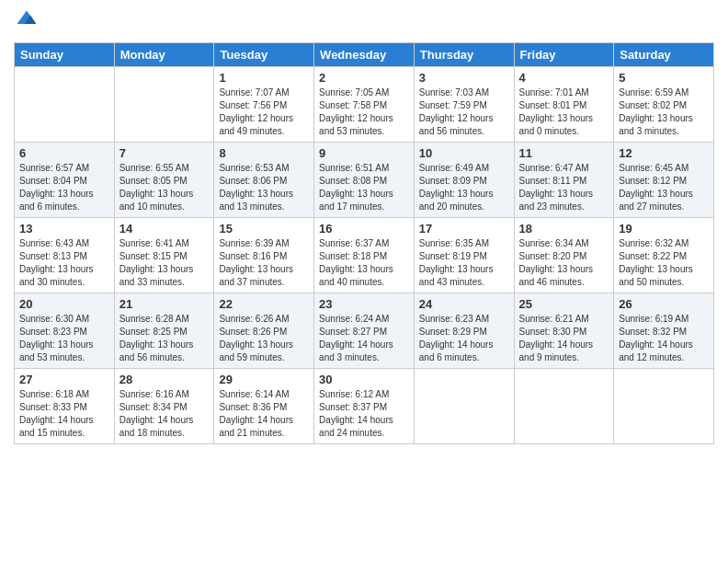 The width and height of the screenshot is (728, 563). Describe the element at coordinates (564, 77) in the screenshot. I see `day-number: 4` at that location.